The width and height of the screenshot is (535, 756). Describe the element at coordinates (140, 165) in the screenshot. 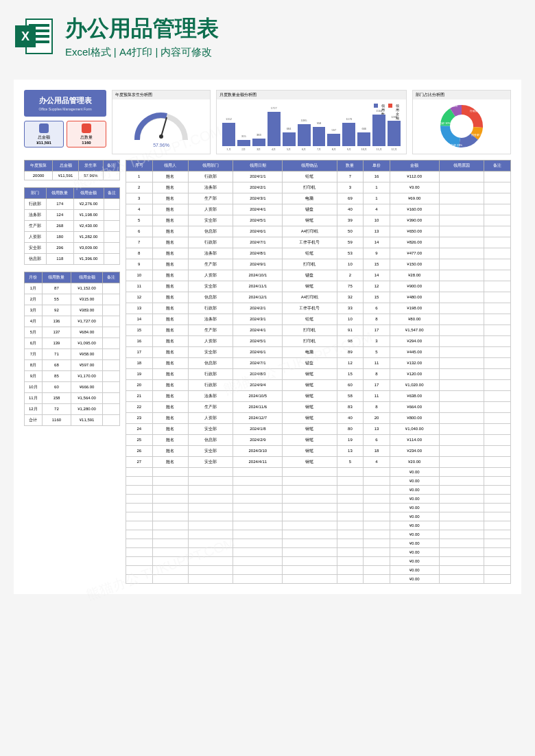

I see `table-header: 序号` at that location.